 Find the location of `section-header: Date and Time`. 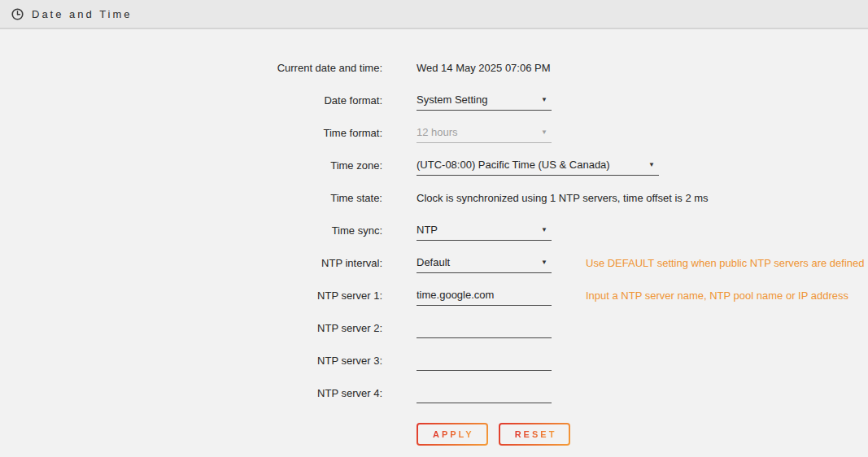

section-header: Date and Time is located at coordinates (434, 15).